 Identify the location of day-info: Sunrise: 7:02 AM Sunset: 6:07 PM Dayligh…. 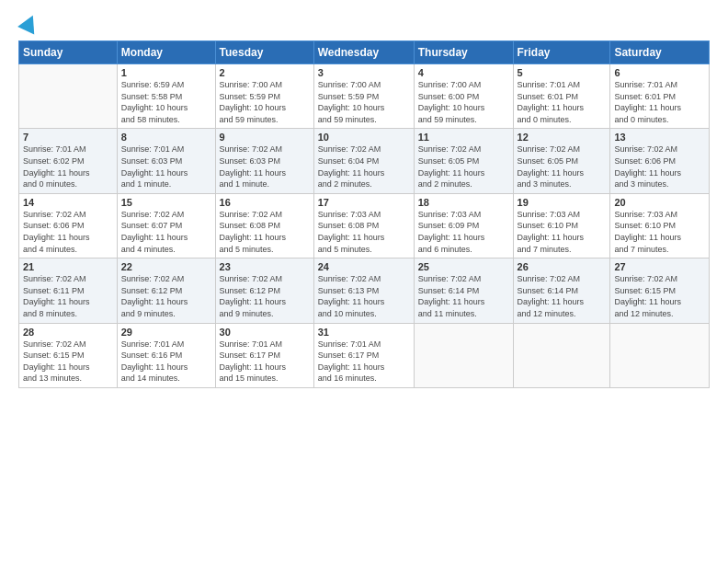
(166, 232).